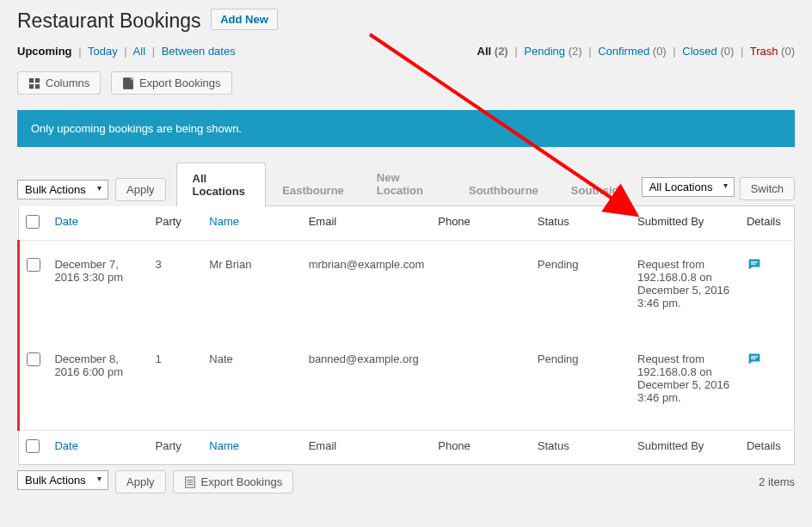  I want to click on status-filter-closed: Closed (0), so click(708, 52).